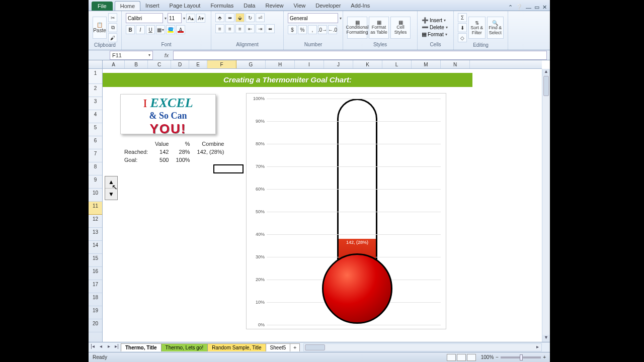  What do you see at coordinates (240, 18) in the screenshot?
I see `align-bottom-button: ⬙` at bounding box center [240, 18].